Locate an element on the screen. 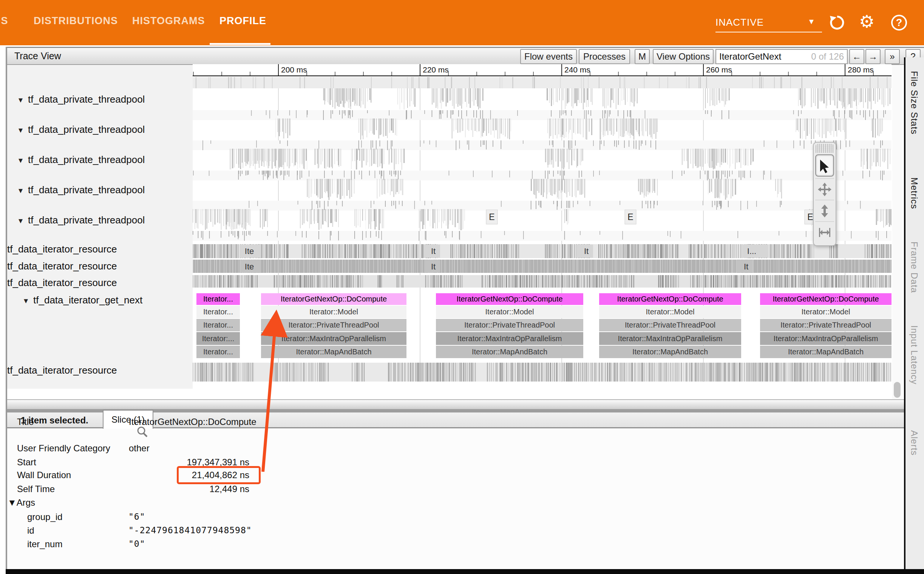 The image size is (924, 574). slice-3-row-1: Iterator::Model is located at coordinates (509, 312).